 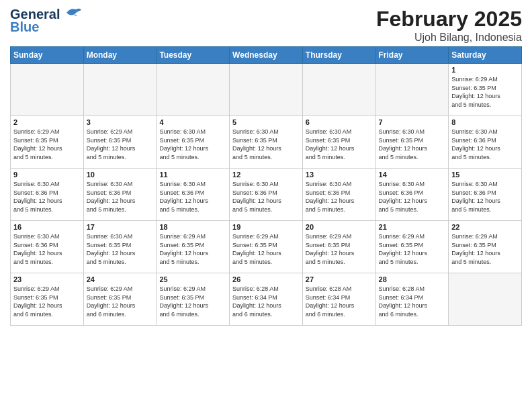 I want to click on calendar-cell: 23Sunrise: 6:29 AM Sunset: 6:35 PM Dayli…, so click(x=47, y=300).